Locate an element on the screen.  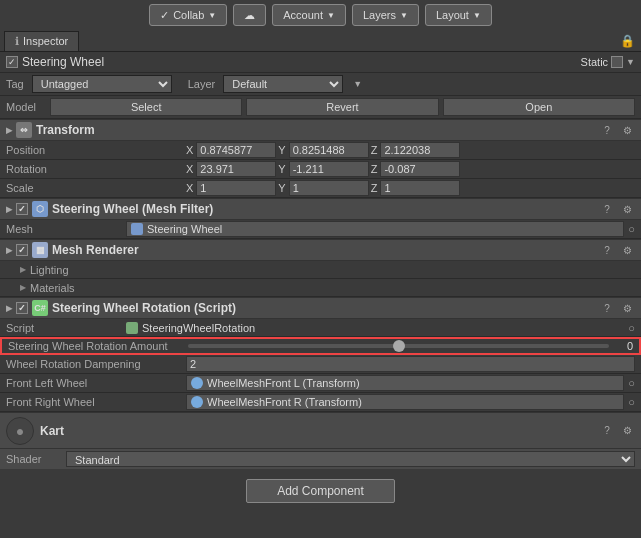
mesh-filter-help-icon: ? is located at coordinates (607, 209).